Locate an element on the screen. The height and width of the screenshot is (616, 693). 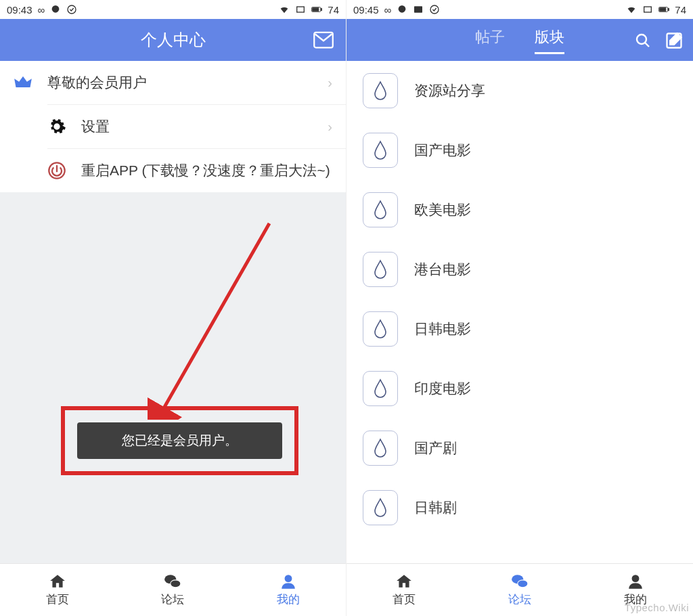
forum-item: 港台电影 is located at coordinates (520, 269).